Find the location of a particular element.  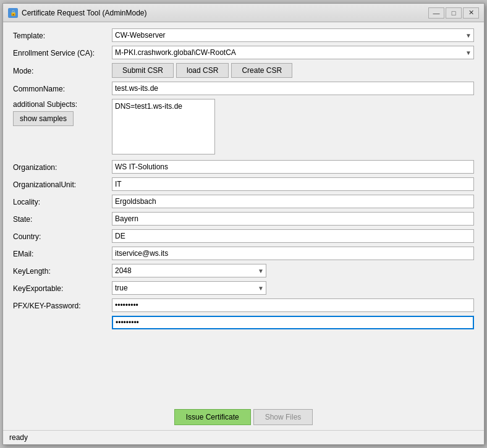

key-length-select-wrap: 1024 2048 4096 ▼ is located at coordinates (189, 271).